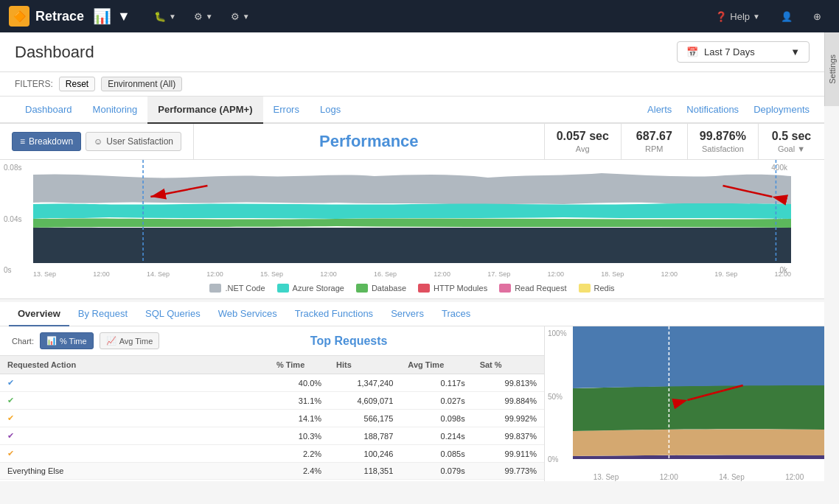 Image resolution: width=839 pixels, height=504 pixels. I want to click on table-row: ✔ 2.2% 100,246 0.085s 99.911%, so click(272, 454).